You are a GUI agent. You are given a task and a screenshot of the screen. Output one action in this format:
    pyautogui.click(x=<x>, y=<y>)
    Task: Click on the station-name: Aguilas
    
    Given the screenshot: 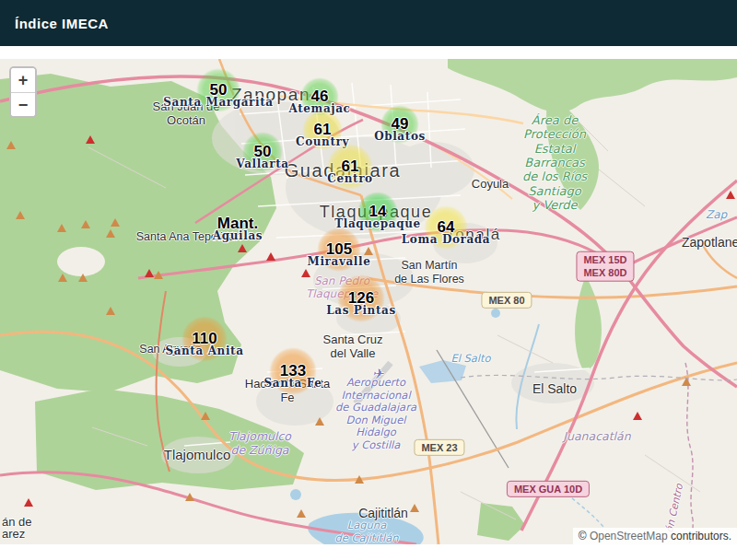 What is the action you would take?
    pyautogui.click(x=238, y=236)
    